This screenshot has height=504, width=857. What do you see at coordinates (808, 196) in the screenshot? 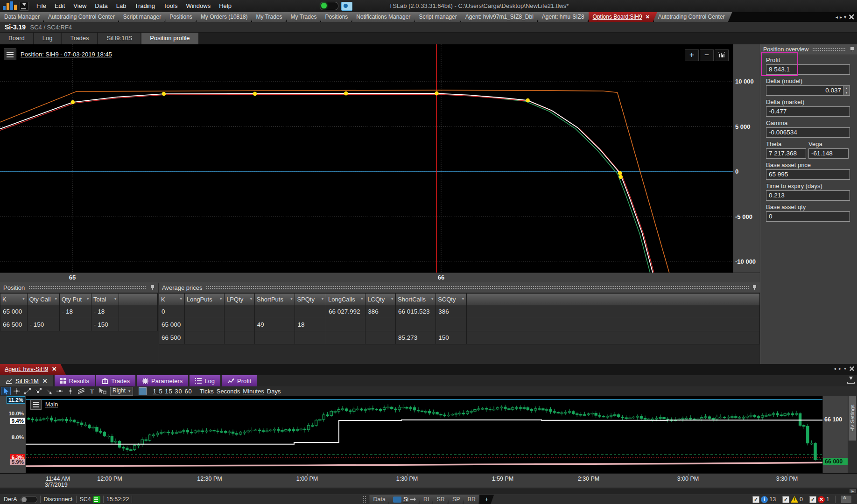
I see `field-value: 0.213` at bounding box center [808, 196].